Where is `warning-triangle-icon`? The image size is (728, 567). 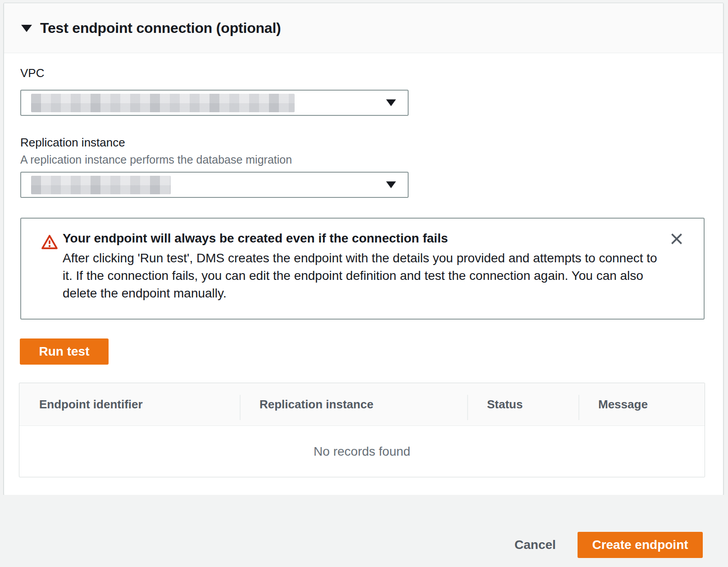
warning-triangle-icon is located at coordinates (50, 243).